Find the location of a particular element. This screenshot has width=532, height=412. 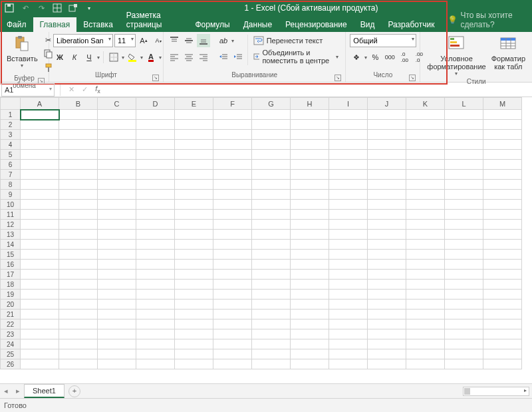

column-header: L is located at coordinates (464, 104).